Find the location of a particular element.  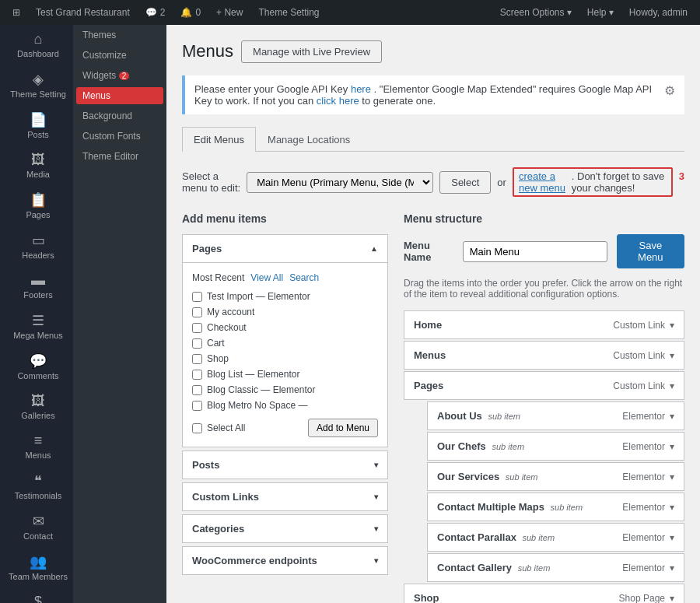

menu-select-btn: Select is located at coordinates (465, 182).